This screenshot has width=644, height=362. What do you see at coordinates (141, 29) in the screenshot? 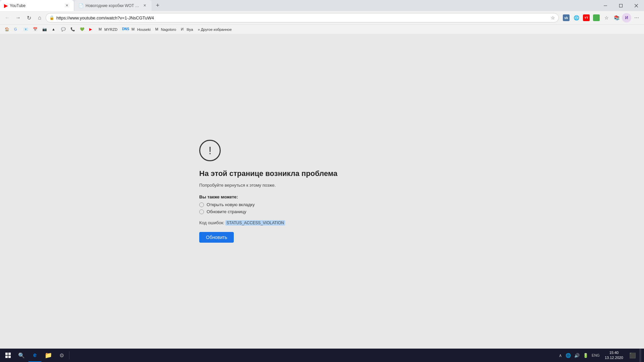
I see `bookmark-houseki: МHouseki` at bounding box center [141, 29].